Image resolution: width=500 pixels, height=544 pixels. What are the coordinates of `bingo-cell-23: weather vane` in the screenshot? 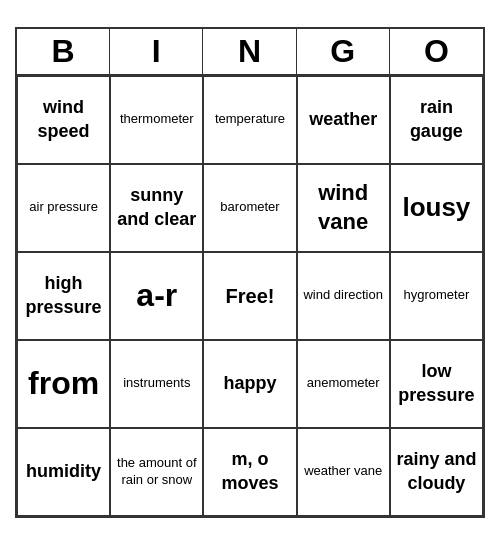 It's located at (344, 472).